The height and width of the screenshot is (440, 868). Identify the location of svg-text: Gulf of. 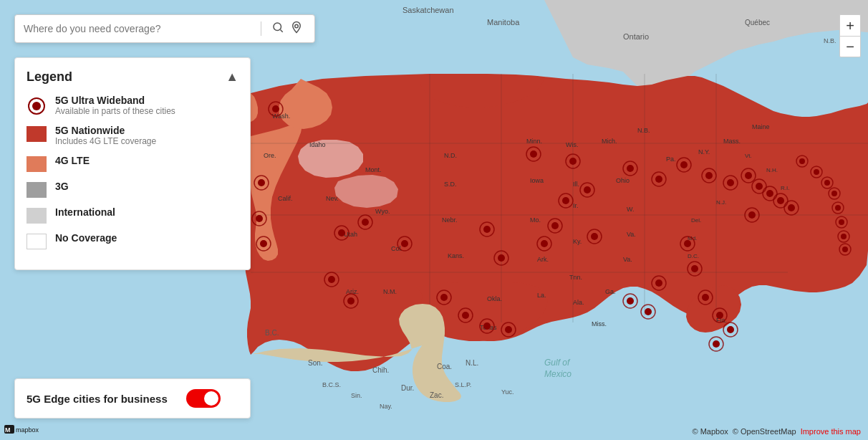
(557, 363).